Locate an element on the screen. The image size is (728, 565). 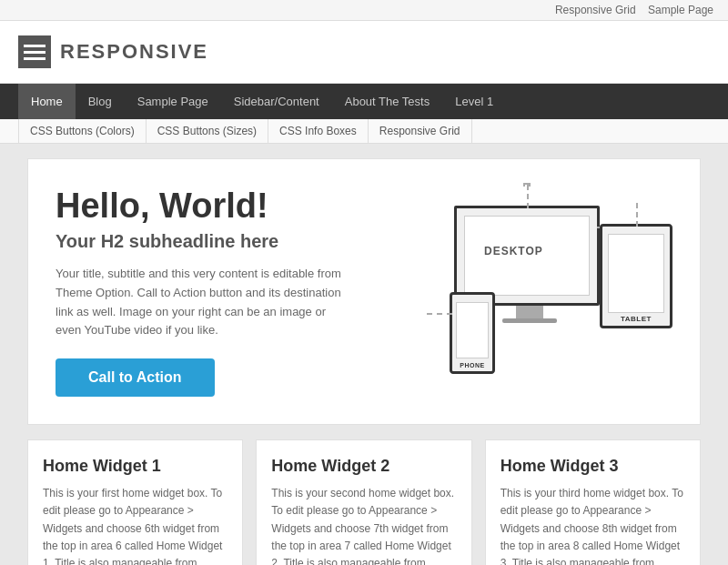
hero-body-text: Your title, subtitle and this very conte… is located at coordinates (201, 302).